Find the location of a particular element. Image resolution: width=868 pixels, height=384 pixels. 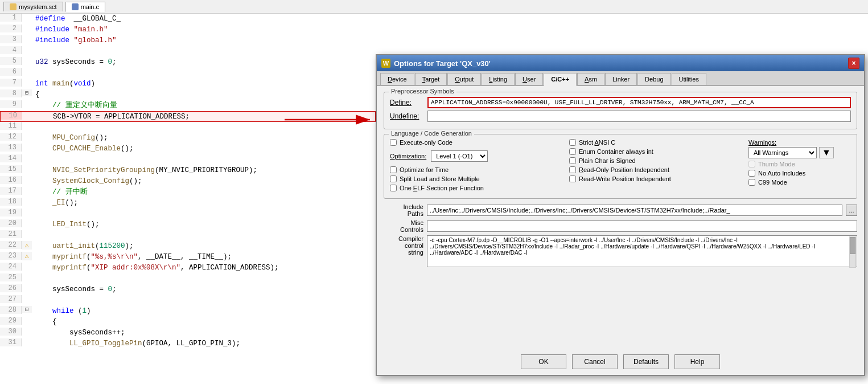

code-line-8: 8 ⊟ { is located at coordinates (188, 95).